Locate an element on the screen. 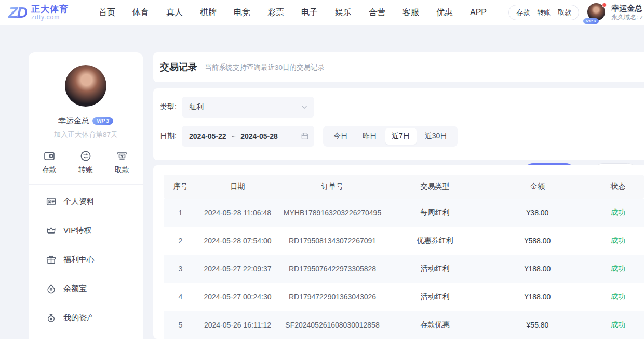 The image size is (644, 339). divider is located at coordinates (86, 184).